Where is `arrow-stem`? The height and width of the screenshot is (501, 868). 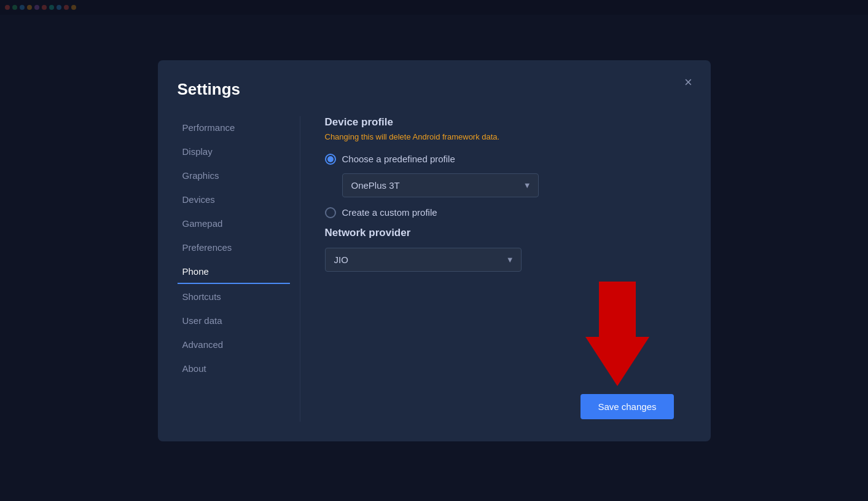
arrow-stem is located at coordinates (617, 309).